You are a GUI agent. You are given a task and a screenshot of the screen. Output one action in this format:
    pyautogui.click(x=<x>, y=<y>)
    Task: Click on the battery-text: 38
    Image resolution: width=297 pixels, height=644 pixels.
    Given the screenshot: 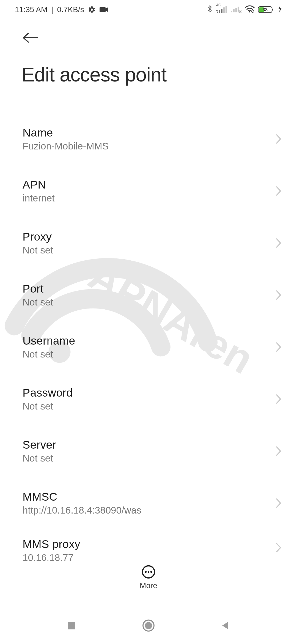 What is the action you would take?
    pyautogui.click(x=265, y=10)
    